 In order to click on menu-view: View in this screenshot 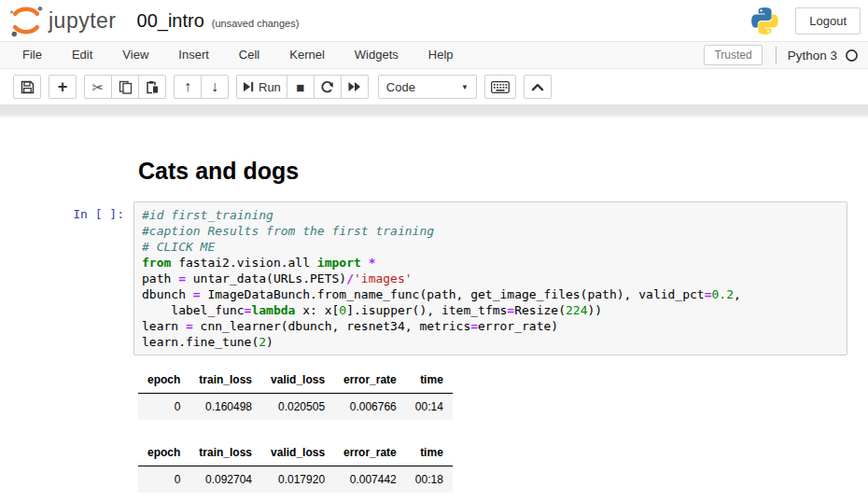, I will do `click(135, 55)`.